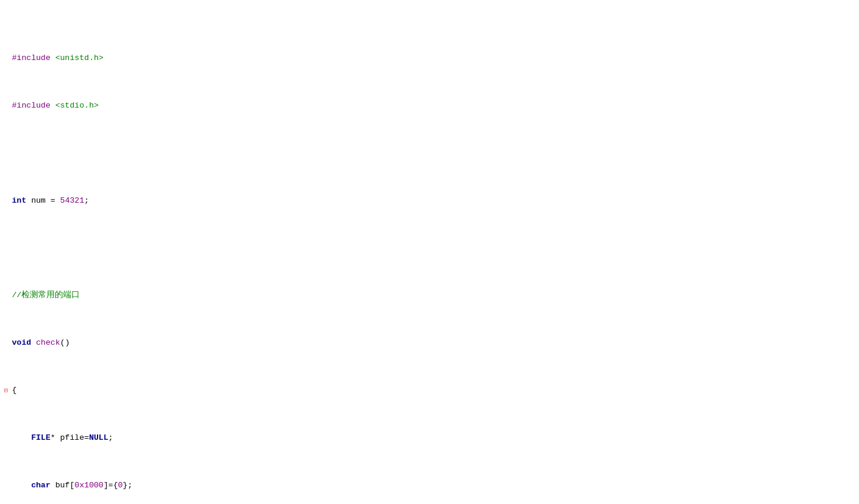 The image size is (859, 504). I want to click on code-line: char buf[0x1000]={0};, so click(435, 486).